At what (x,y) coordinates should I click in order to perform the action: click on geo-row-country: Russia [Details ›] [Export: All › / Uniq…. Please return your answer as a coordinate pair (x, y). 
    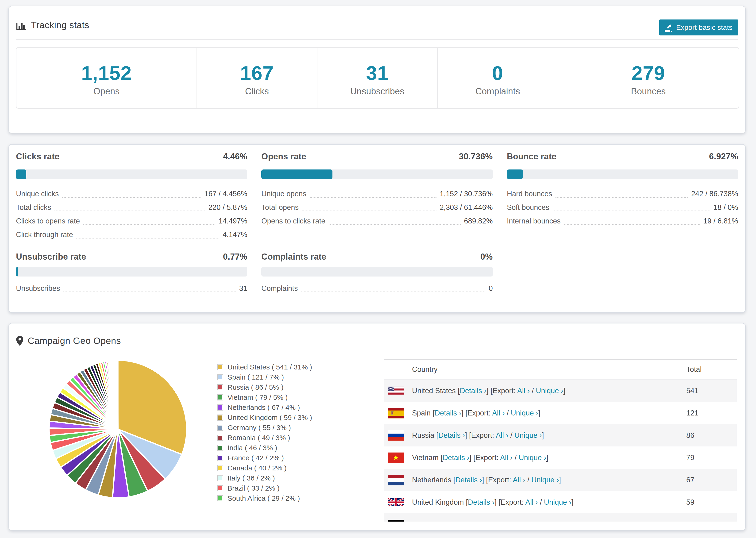
    Looking at the image, I should click on (478, 435).